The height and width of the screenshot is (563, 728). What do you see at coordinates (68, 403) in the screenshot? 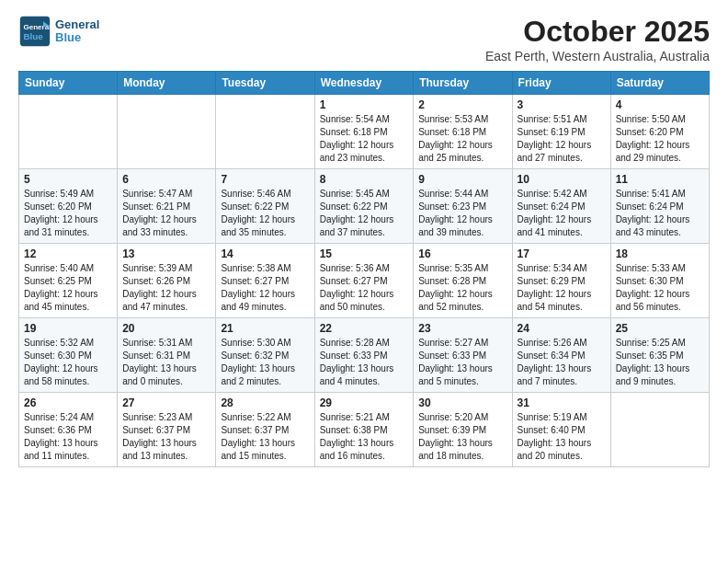
I see `day-number: 26` at bounding box center [68, 403].